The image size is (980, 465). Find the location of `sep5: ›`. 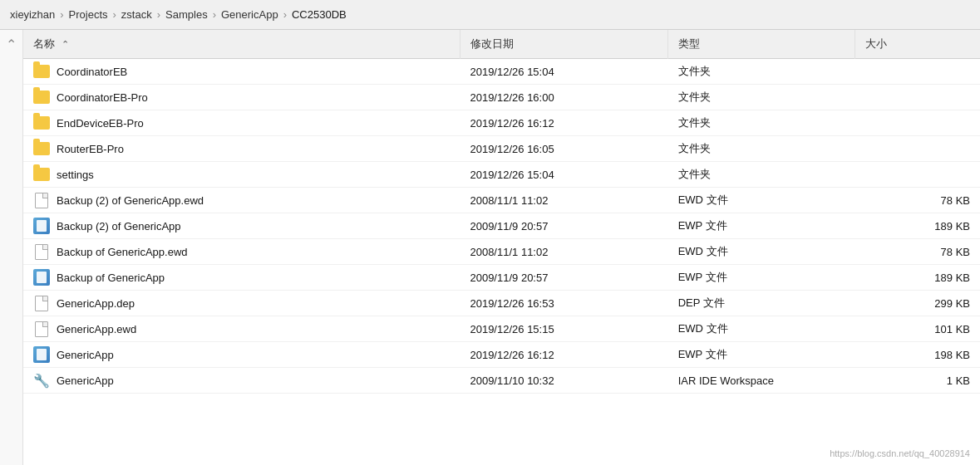

sep5: › is located at coordinates (285, 15).